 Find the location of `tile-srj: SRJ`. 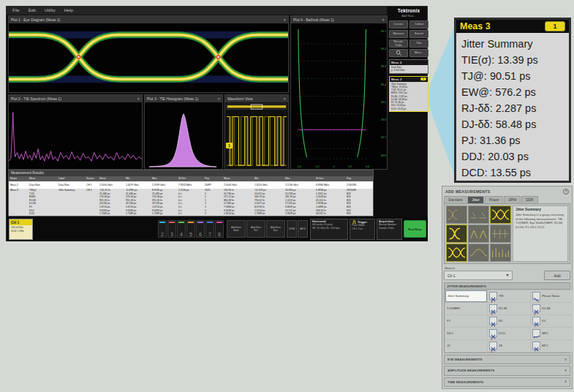

tile-srj: SRJ is located at coordinates (552, 333).